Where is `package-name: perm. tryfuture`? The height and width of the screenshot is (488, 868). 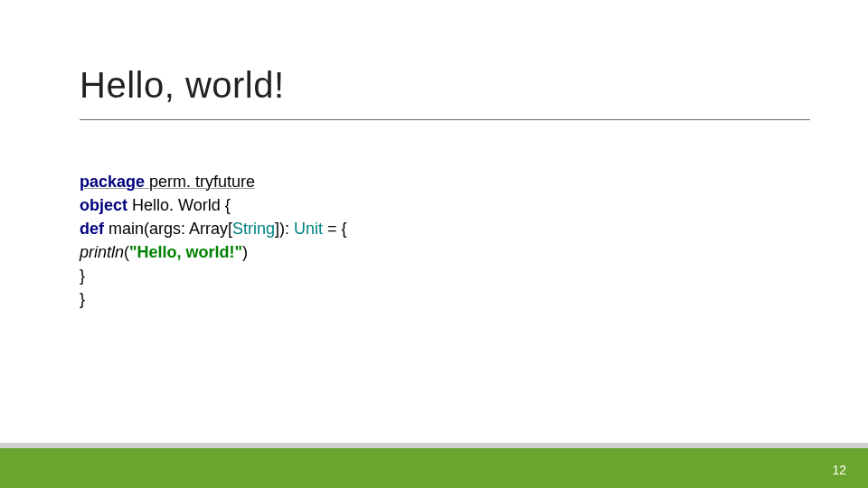 package-name: perm. tryfuture is located at coordinates (200, 182).